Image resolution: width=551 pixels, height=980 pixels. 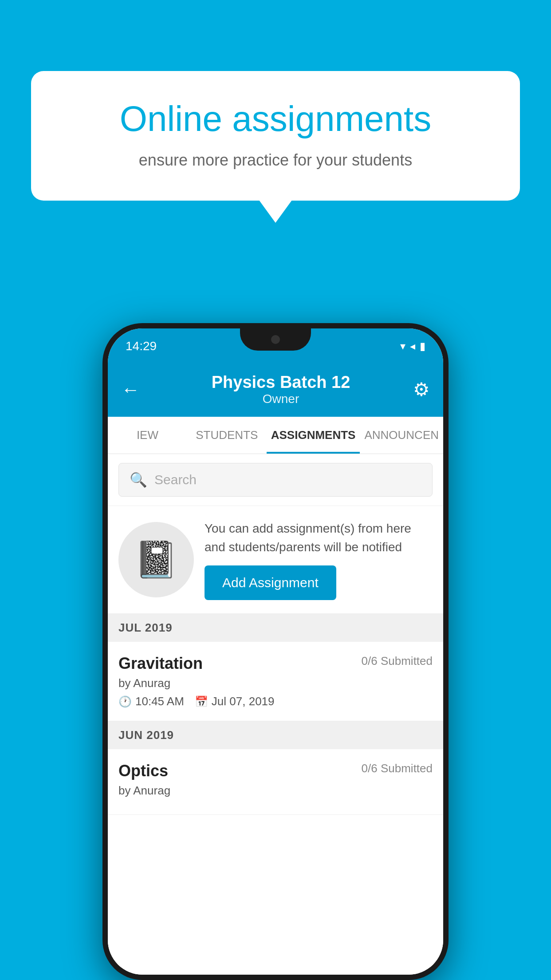 I want to click on promo-text: You can add assignment(s) from here and …, so click(x=319, y=538).